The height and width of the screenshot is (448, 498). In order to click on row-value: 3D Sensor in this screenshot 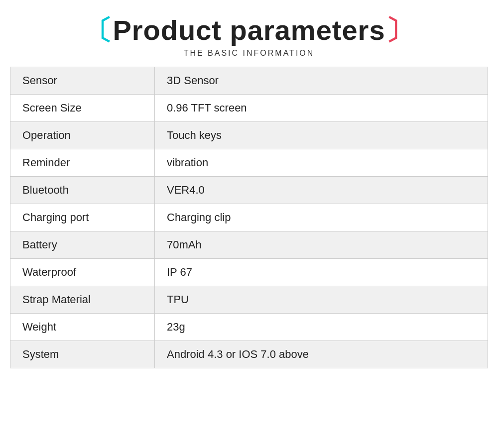, I will do `click(322, 81)`.